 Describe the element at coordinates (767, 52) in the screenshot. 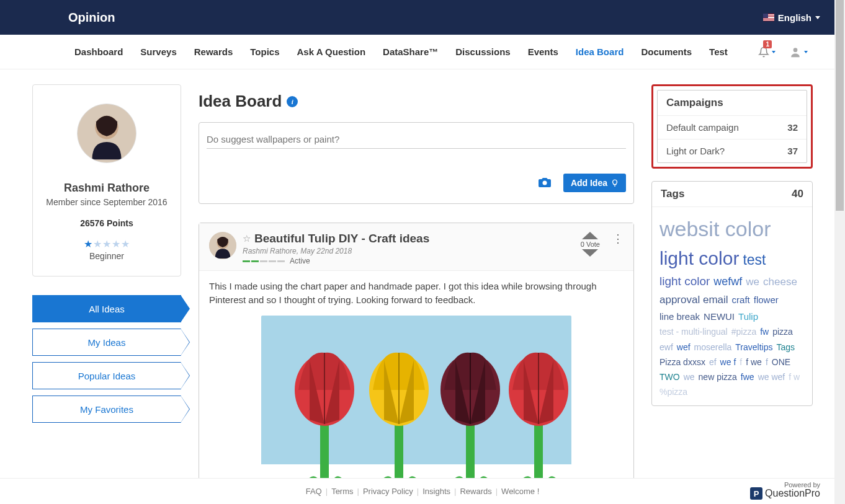

I see `notifications-button: 1` at that location.